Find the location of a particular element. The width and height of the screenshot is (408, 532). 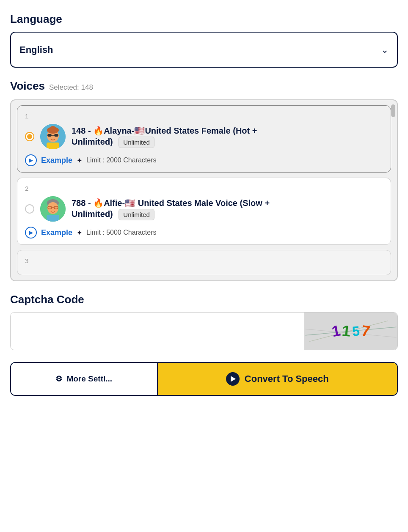

voices-title: Voices is located at coordinates (28, 86).